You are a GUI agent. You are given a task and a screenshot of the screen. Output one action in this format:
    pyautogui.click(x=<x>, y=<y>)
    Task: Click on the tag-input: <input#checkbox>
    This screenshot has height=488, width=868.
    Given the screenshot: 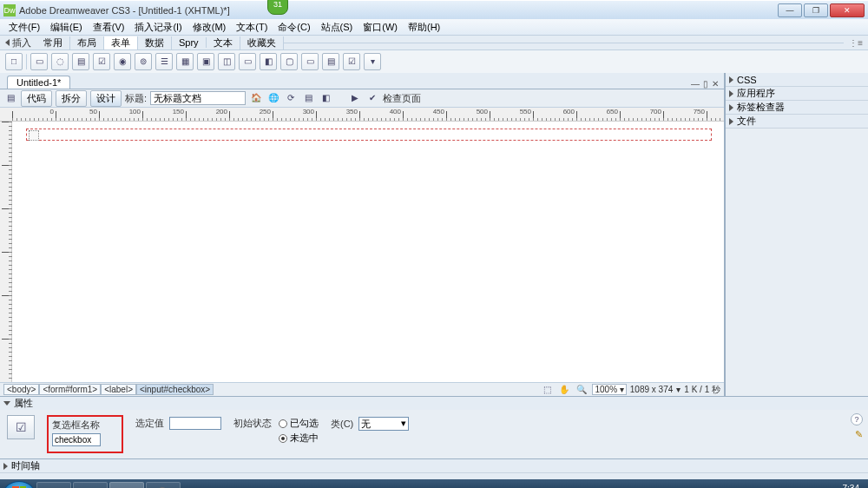 What is the action you would take?
    pyautogui.click(x=175, y=389)
    